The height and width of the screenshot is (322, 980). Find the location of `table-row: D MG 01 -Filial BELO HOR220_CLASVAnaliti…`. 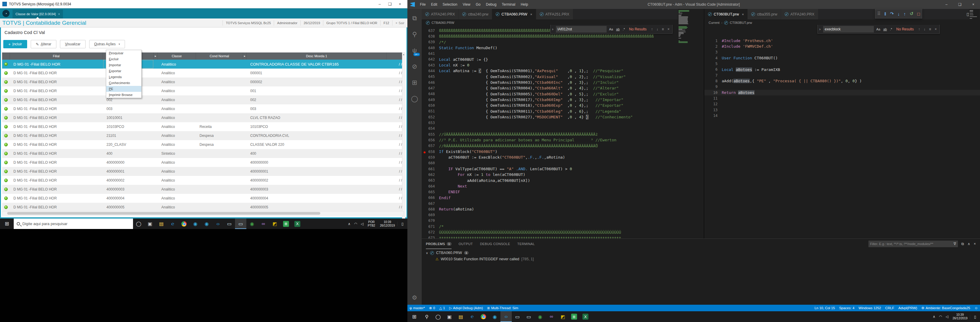

table-row: D MG 01 -Filial BELO HOR220_CLASVAnaliti… is located at coordinates (203, 144).